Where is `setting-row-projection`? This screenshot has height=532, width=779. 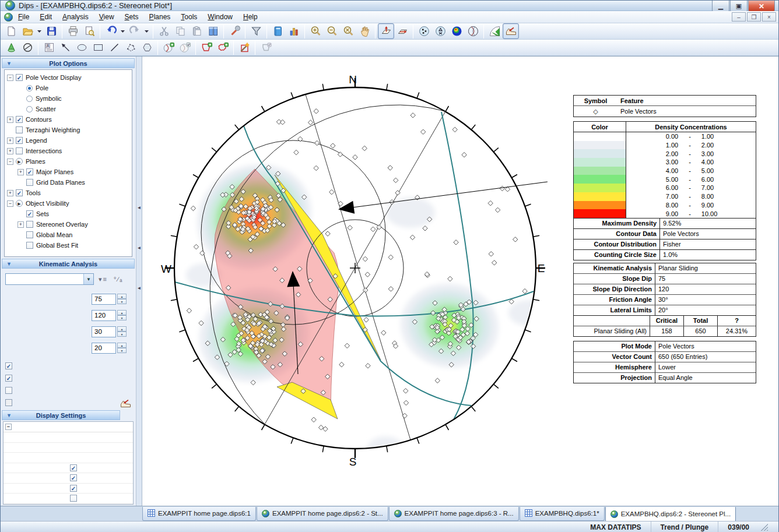
setting-row-projection is located at coordinates (68, 438).